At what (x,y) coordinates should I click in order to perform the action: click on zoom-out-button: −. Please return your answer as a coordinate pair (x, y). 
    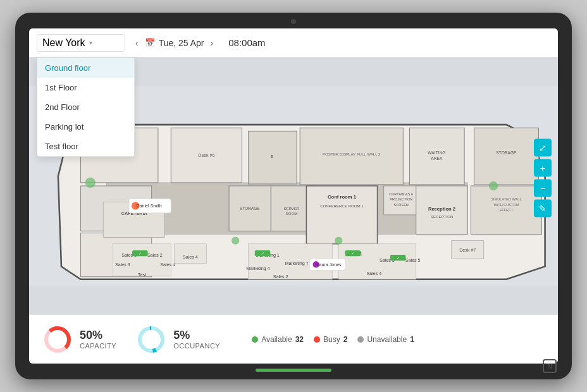
    Looking at the image, I should click on (543, 188).